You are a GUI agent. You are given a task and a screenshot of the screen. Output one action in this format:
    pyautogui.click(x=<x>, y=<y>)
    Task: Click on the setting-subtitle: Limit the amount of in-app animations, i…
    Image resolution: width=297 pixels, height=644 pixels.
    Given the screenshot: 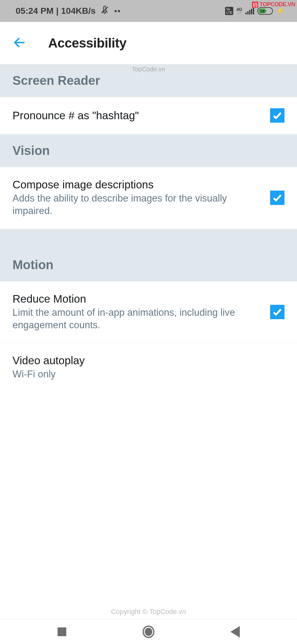 What is the action you would take?
    pyautogui.click(x=135, y=319)
    